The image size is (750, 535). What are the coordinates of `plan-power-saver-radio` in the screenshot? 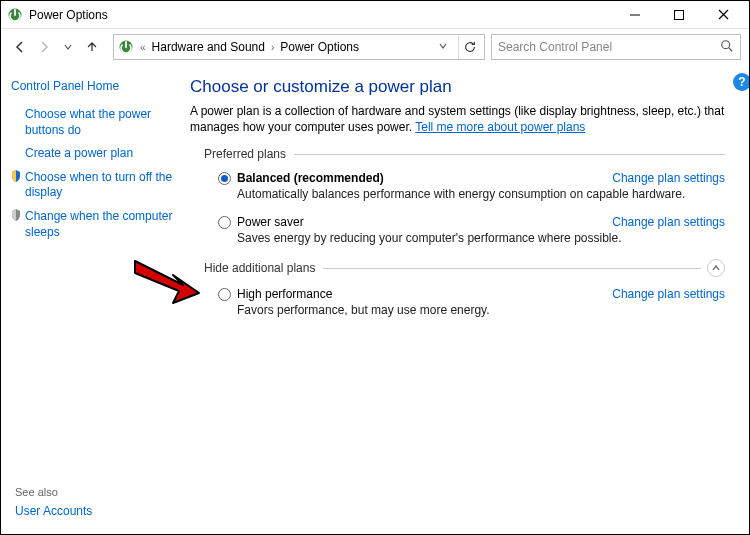 It's located at (224, 222).